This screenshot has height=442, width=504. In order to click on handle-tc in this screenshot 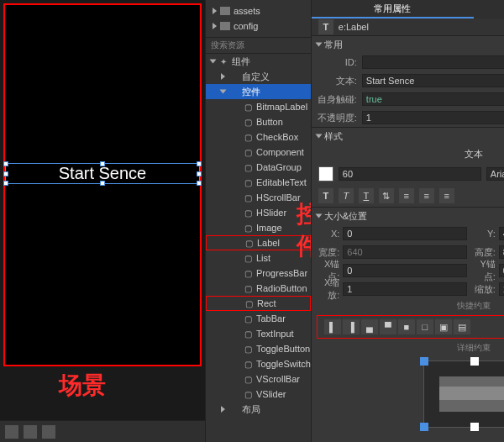, I will do `click(102, 164)`.